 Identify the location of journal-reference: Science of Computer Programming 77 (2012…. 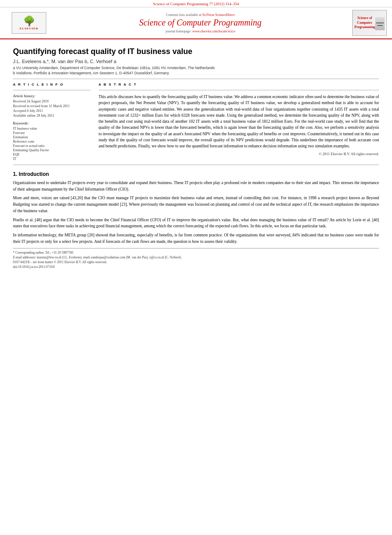
(196, 3).